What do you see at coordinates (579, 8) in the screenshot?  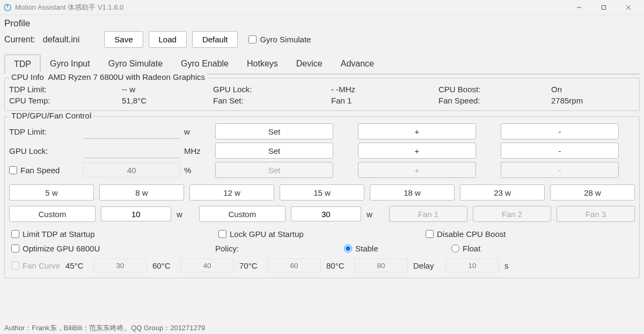 I see `minimize-button` at bounding box center [579, 8].